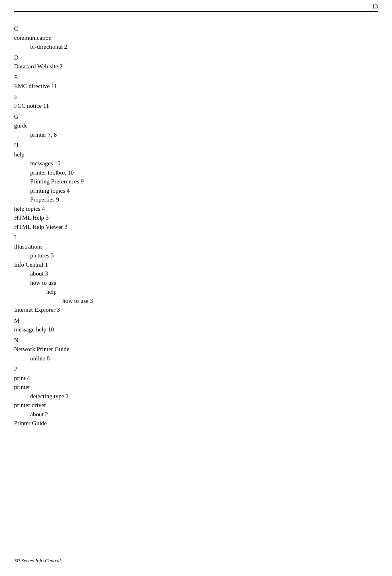 The width and height of the screenshot is (392, 576). I want to click on entry-help: help, so click(196, 154).